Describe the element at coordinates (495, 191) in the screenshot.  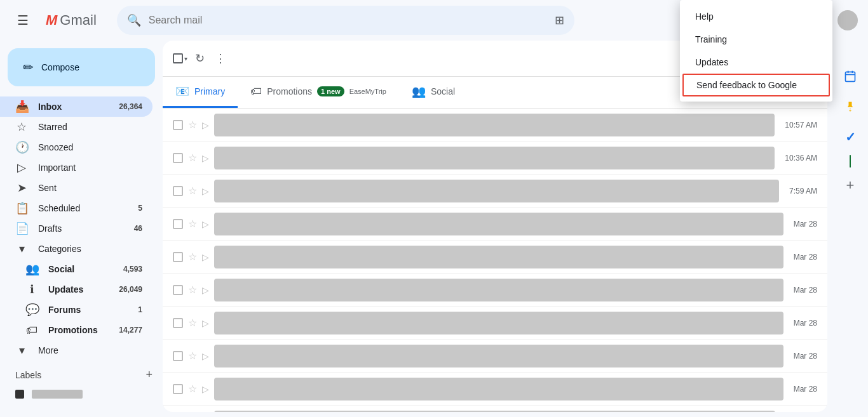
I see `email-row: ☆ ▷ 7:59 AM` at that location.